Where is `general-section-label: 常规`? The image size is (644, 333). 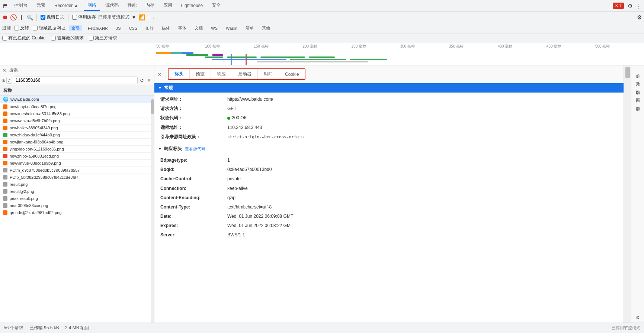 general-section-label: 常规 is located at coordinates (169, 88).